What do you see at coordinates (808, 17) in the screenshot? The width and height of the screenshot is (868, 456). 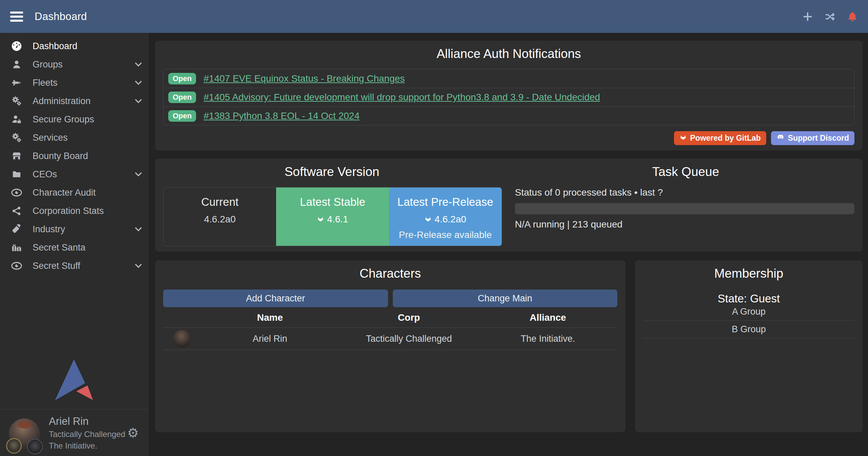 I see `add-icon` at bounding box center [808, 17].